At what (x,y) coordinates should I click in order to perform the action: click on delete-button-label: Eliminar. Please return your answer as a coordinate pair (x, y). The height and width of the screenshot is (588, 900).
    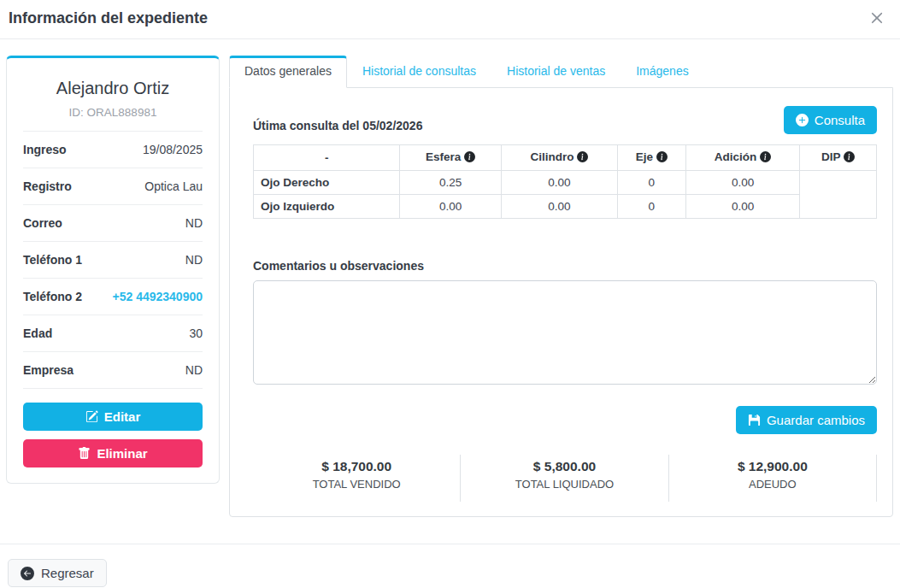
    Looking at the image, I should click on (121, 453).